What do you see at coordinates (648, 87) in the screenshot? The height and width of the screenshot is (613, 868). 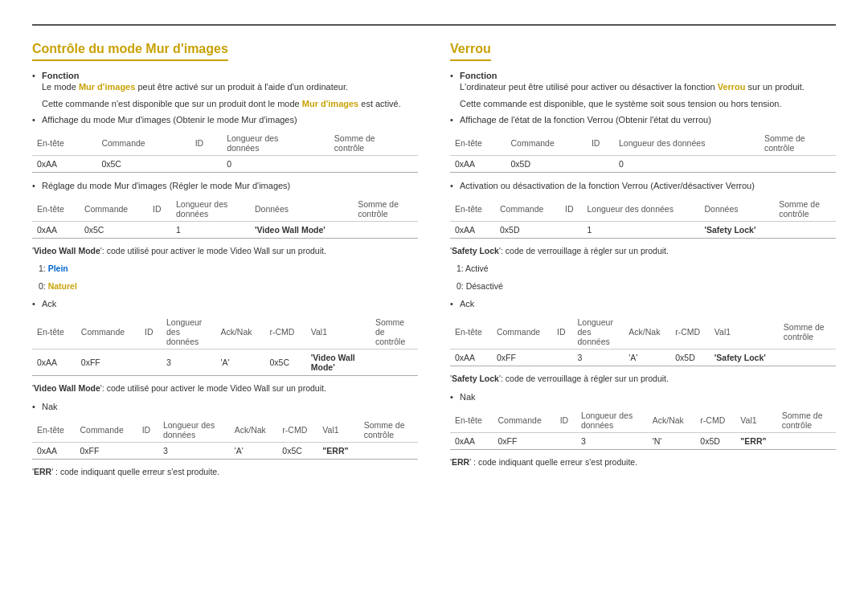 I see `right-fonction-line1: L'ordinateur peut être utilisé pour acti…` at bounding box center [648, 87].